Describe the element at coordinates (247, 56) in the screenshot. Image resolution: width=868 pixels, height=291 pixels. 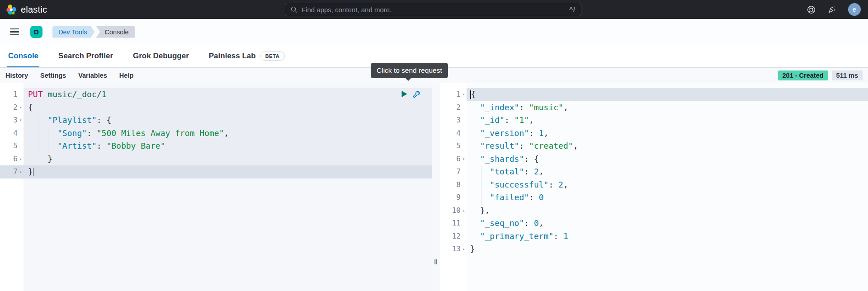
I see `tab-painless-lab: Painless LabBETA` at that location.